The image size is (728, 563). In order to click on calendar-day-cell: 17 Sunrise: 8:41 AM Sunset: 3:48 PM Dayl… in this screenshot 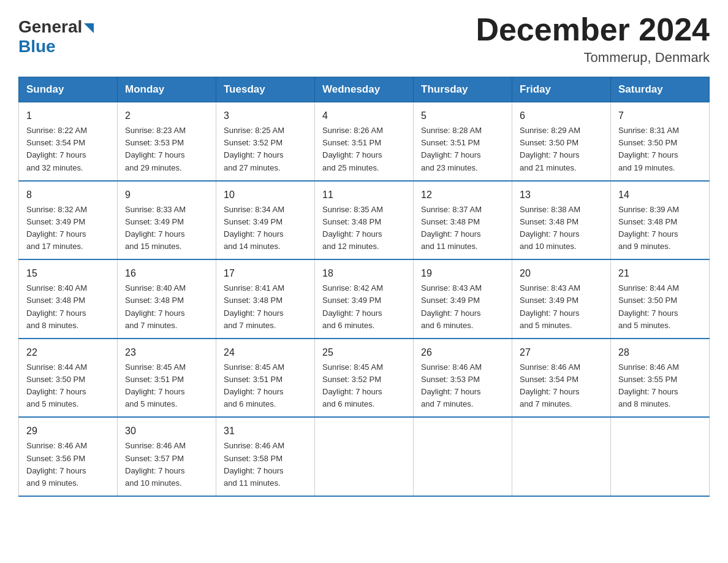, I will do `click(266, 299)`.